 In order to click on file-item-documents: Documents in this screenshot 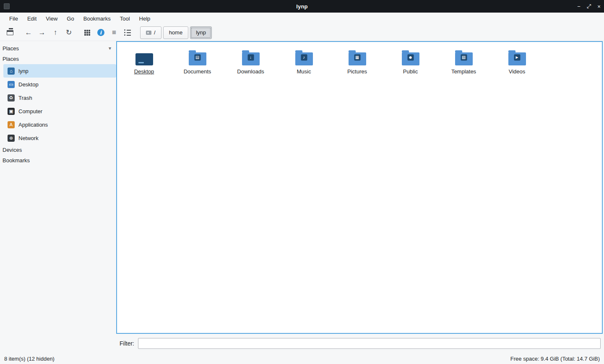, I will do `click(197, 61)`.